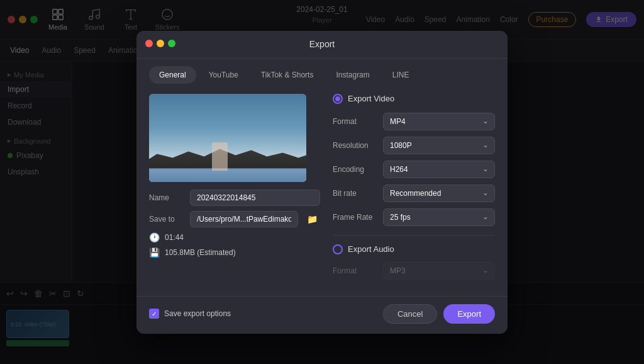  Describe the element at coordinates (414, 271) in the screenshot. I see `audio-format-row: Format MP3 AAC WAV` at that location.